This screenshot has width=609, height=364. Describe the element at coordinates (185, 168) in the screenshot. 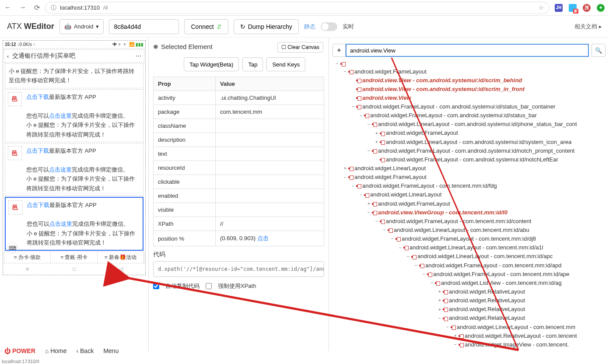

I see `prop-key: resourceId` at that location.